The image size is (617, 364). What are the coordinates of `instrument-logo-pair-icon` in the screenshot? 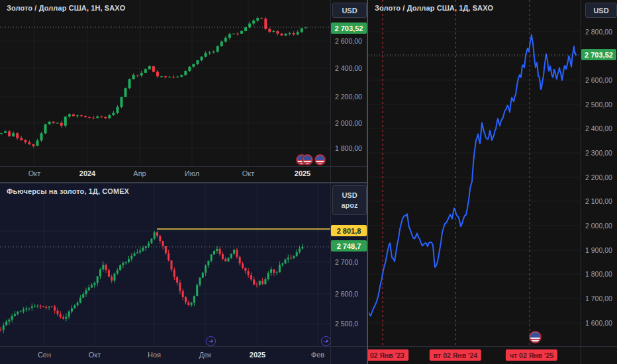 It's located at (306, 160).